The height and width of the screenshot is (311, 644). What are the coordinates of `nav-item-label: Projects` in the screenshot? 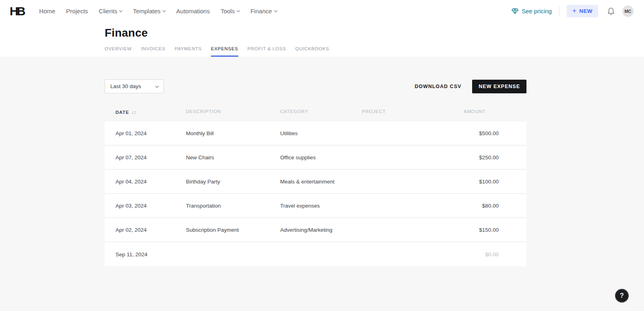 It's located at (77, 11).